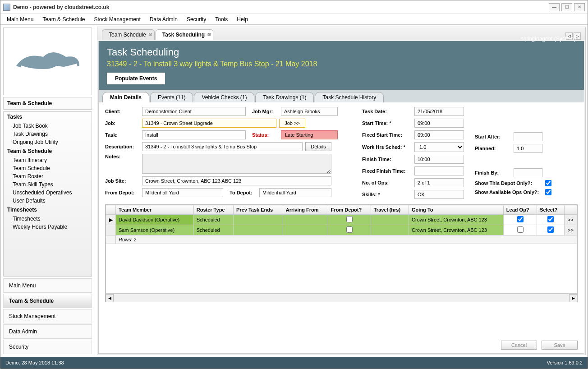 This screenshot has height=369, width=588. Describe the element at coordinates (171, 97) in the screenshot. I see `subtab-events: Events (11)` at that location.